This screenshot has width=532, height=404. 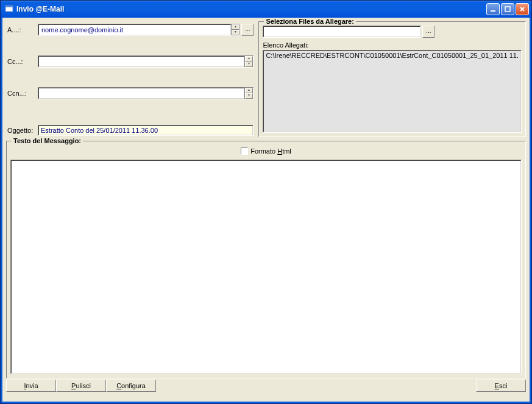 I want to click on to-browse-button: ..., so click(x=247, y=30).